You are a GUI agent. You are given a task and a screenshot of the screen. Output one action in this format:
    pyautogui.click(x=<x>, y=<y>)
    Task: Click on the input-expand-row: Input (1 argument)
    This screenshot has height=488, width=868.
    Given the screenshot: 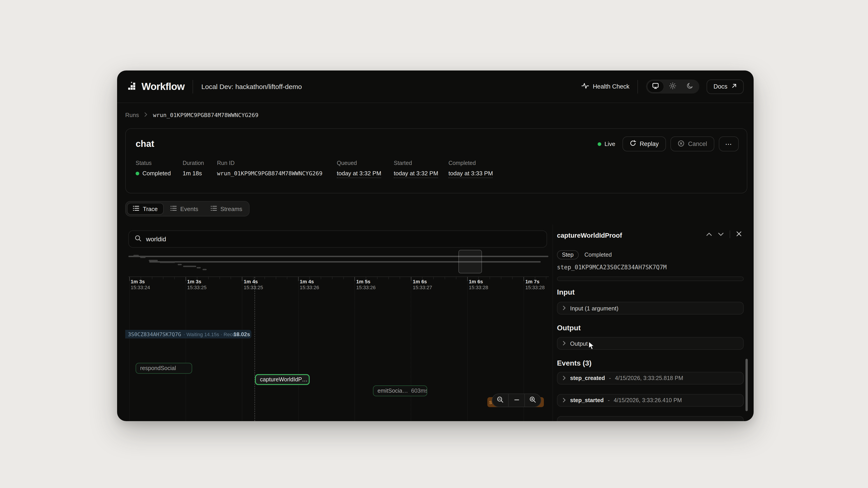 What is the action you would take?
    pyautogui.click(x=650, y=308)
    